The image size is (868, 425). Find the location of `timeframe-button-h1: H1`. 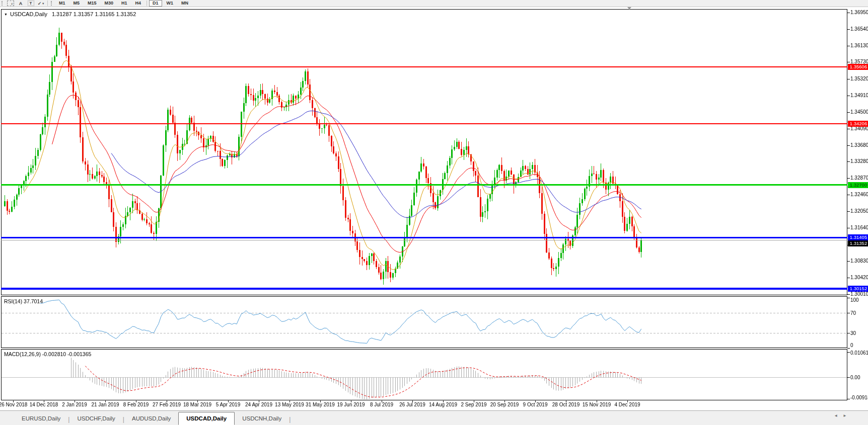

timeframe-button-h1: H1 is located at coordinates (124, 3).